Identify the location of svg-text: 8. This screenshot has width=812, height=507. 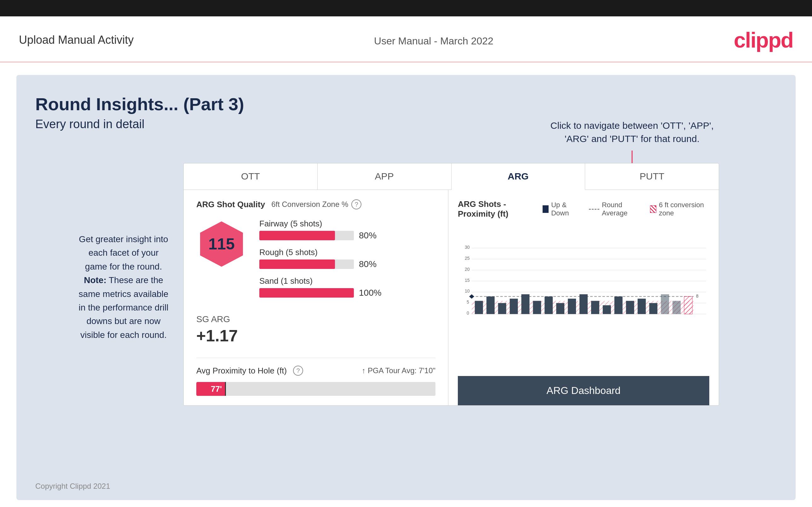
(697, 296).